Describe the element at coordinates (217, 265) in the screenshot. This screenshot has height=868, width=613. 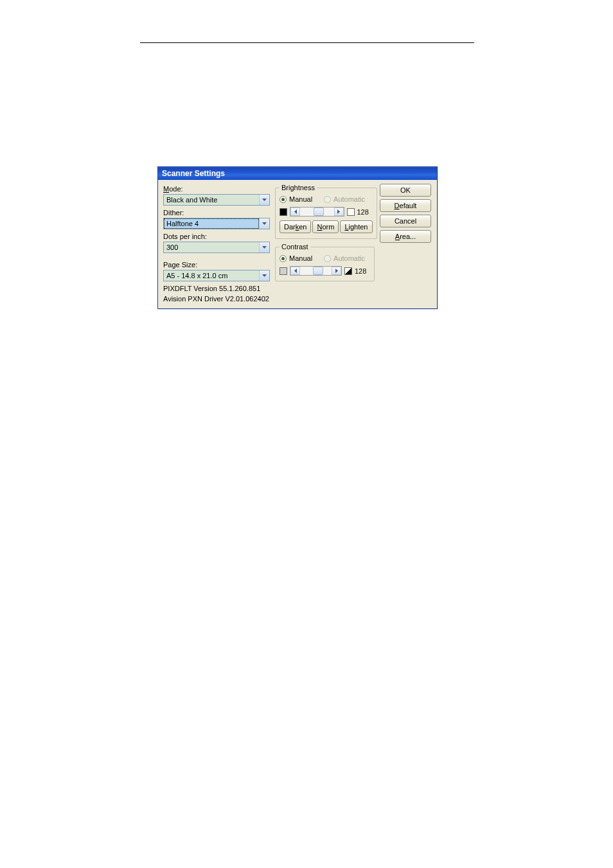
I see `page-size-label: Page Size:` at that location.